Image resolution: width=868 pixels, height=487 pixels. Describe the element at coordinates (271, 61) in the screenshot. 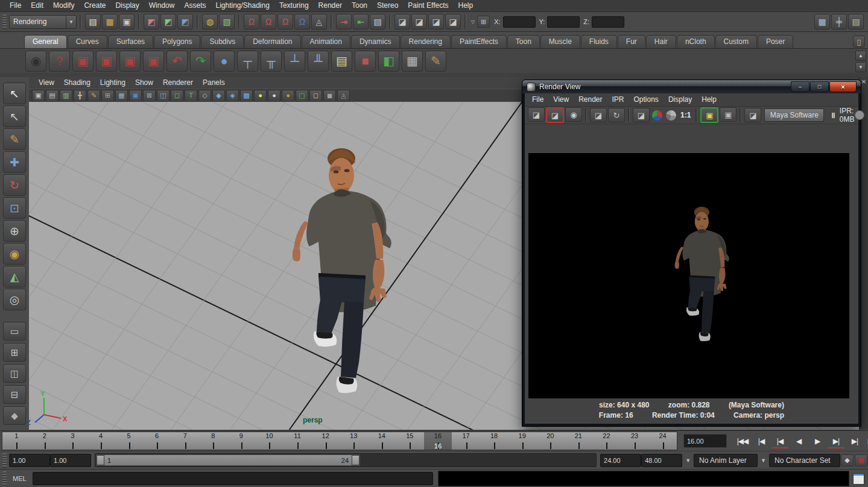

I see `group-hierarchy-shelf-icon: ╥` at that location.